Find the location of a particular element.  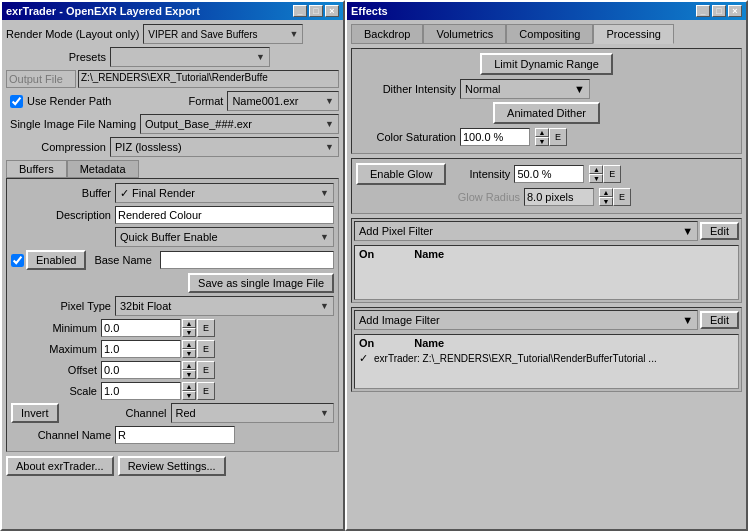

add-image-filter-dropdown: Add Image Filter ▼ is located at coordinates (526, 320).